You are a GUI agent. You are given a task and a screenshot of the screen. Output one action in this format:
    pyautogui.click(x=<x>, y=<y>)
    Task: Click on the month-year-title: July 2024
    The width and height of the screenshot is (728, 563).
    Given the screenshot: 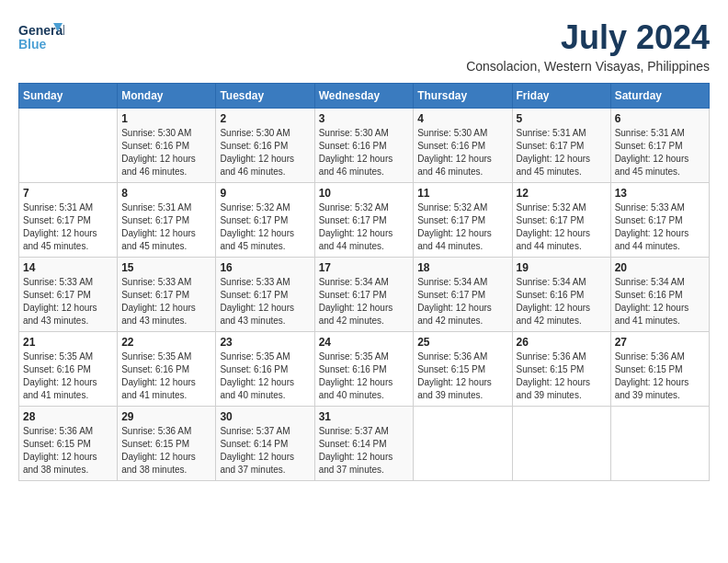 What is the action you would take?
    pyautogui.click(x=588, y=38)
    